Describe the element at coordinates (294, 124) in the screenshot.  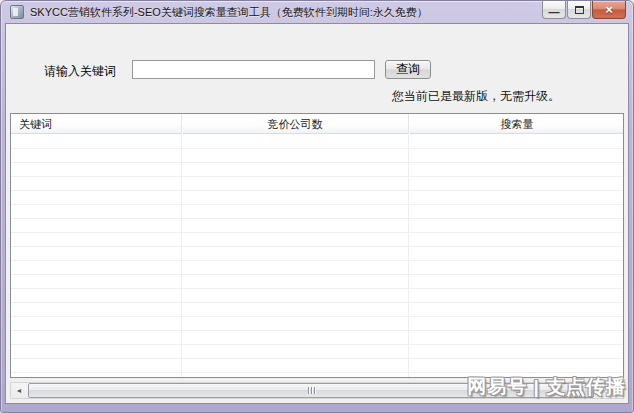
I see `column-header-bidding-companies: 竞价公司数` at that location.